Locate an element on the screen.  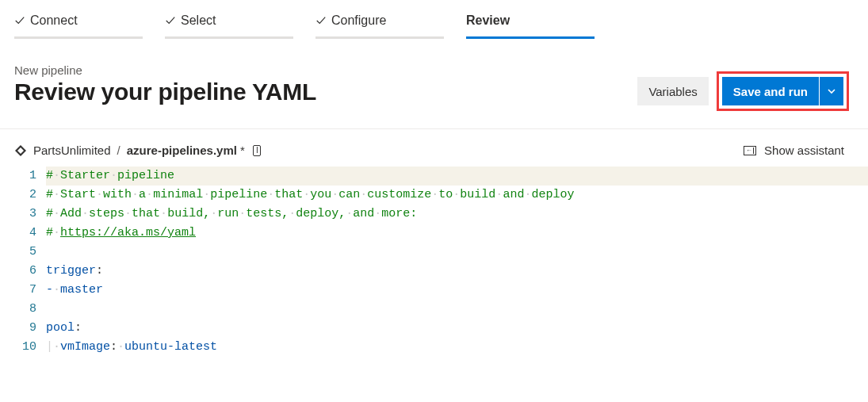
wizard-step-configure: Configure is located at coordinates (377, 22).